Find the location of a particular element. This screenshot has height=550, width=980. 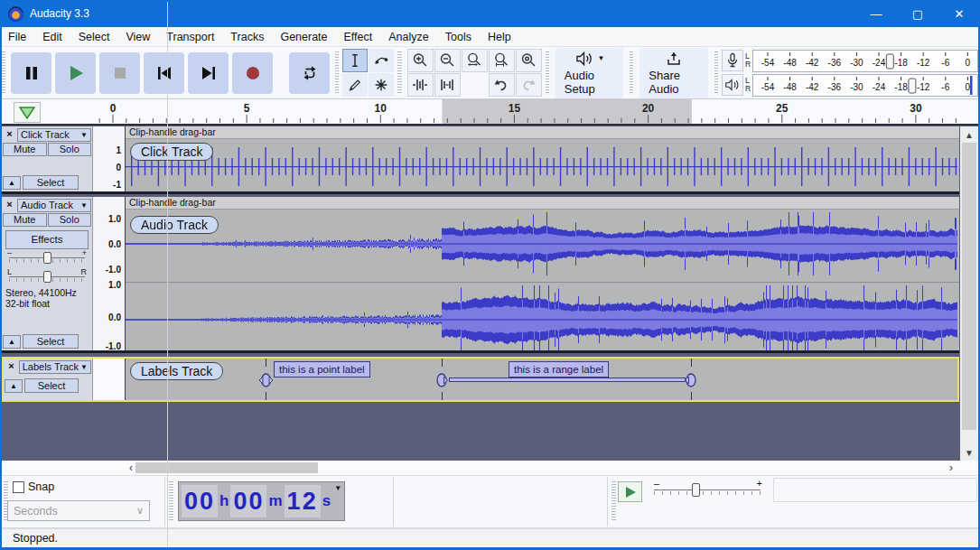

playback-speaker-icon is located at coordinates (733, 85).